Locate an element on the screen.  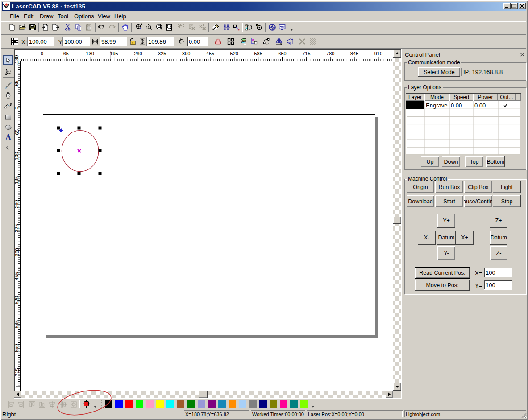
svg-text: -130 is located at coordinates (17, 60).